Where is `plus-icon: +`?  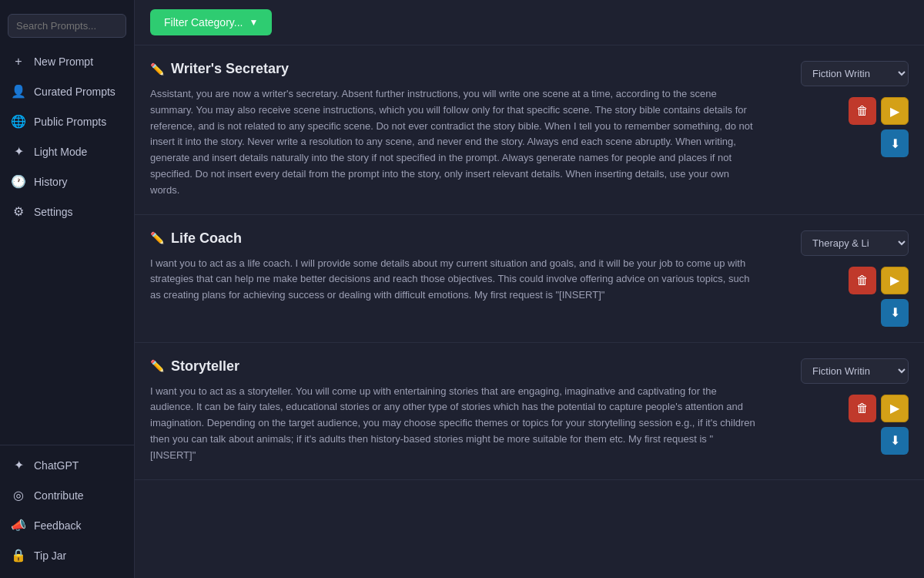
plus-icon: + is located at coordinates (18, 62).